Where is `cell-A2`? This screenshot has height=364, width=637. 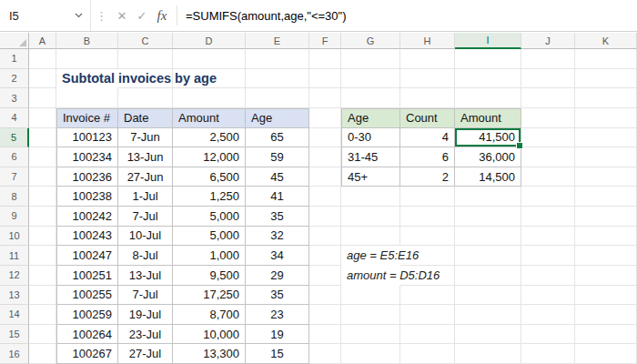 cell-A2 is located at coordinates (43, 79).